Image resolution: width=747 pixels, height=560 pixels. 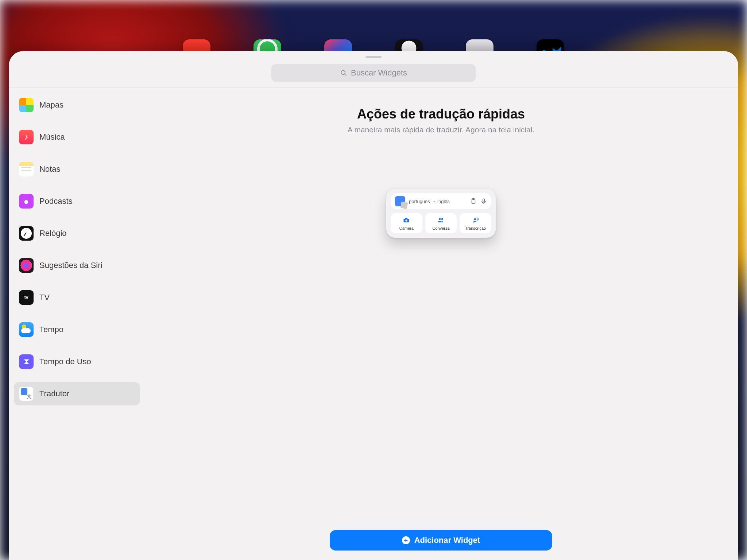 I want to click on sheet-grabber, so click(x=374, y=57).